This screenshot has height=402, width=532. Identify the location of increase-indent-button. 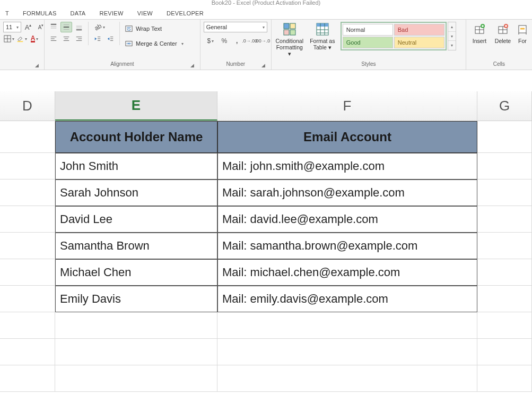
(110, 39).